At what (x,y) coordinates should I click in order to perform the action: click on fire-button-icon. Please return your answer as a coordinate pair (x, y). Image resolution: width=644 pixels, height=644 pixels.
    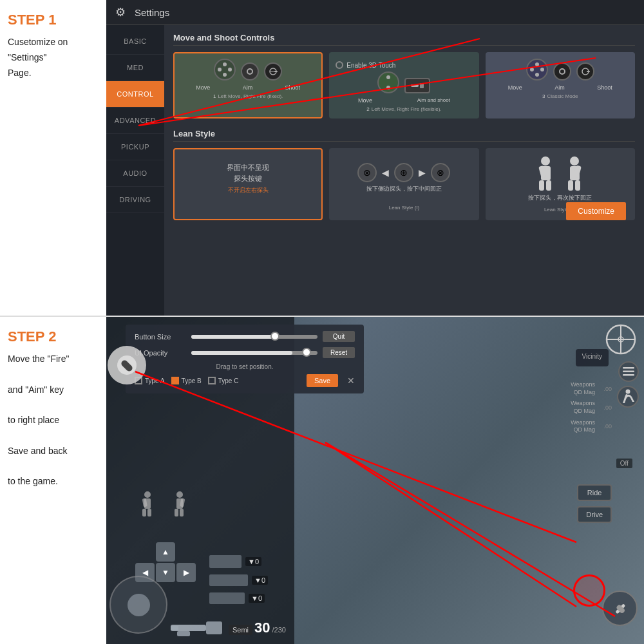
    Looking at the image, I should click on (127, 365).